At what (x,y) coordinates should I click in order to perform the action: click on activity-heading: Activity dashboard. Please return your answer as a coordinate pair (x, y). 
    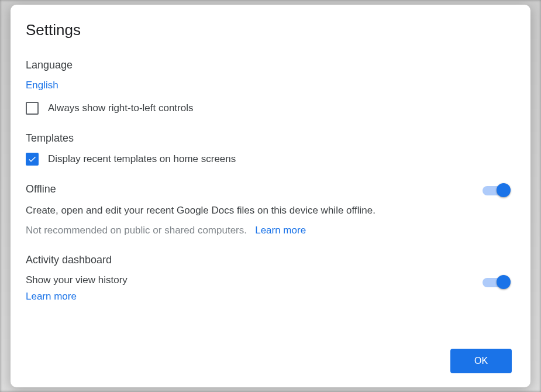
    Looking at the image, I should click on (269, 260).